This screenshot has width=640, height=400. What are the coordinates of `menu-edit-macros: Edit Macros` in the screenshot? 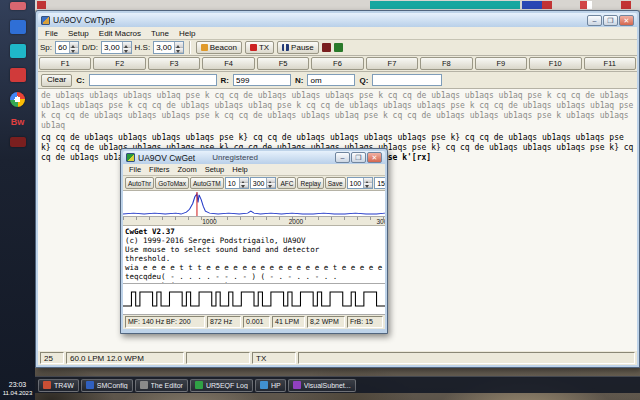 It's located at (120, 34).